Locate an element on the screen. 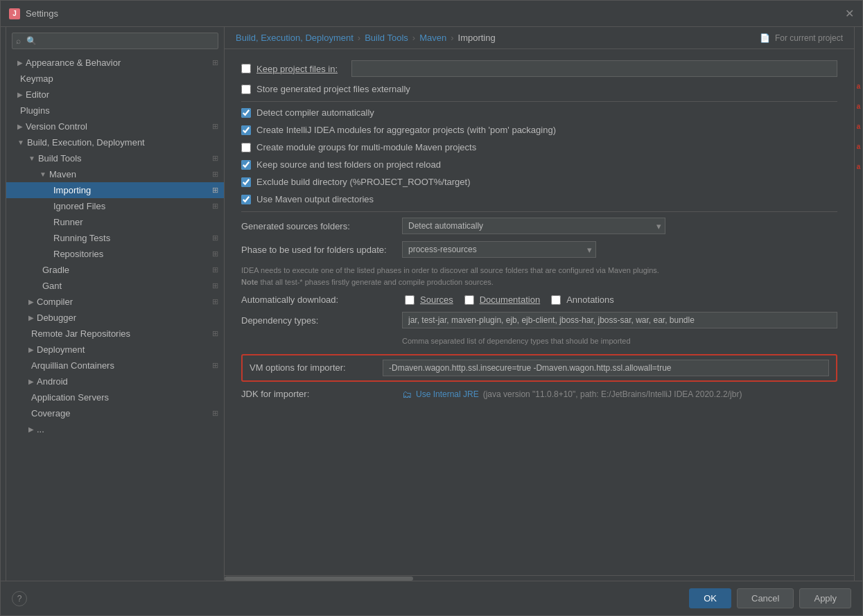  edge-letter-3: a is located at coordinates (858, 126).